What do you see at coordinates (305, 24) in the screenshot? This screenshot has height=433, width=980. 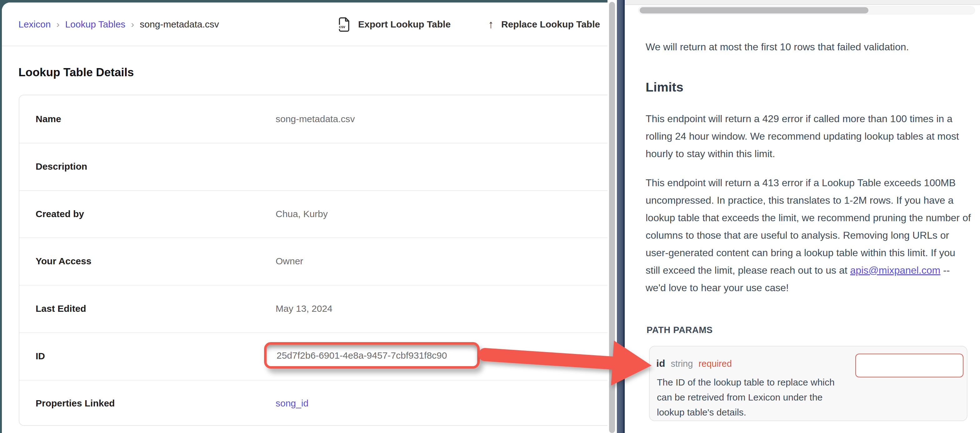 I see `toolbar: Lexicon › Lookup Tables › song-metadata.…` at bounding box center [305, 24].